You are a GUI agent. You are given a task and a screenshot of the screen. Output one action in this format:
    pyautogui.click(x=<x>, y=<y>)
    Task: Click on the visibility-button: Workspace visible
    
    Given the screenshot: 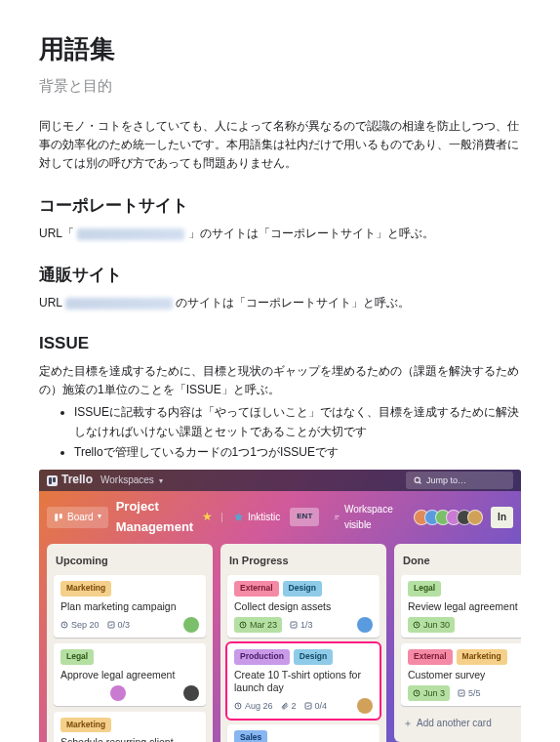 What is the action you would take?
    pyautogui.click(x=365, y=517)
    